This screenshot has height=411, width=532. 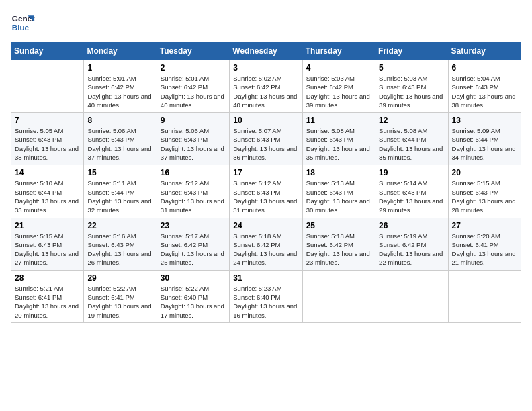 I want to click on cell-content: Sunrise: 5:16 AMSunset: 6:43 PMDaylight:…, so click(x=120, y=250).